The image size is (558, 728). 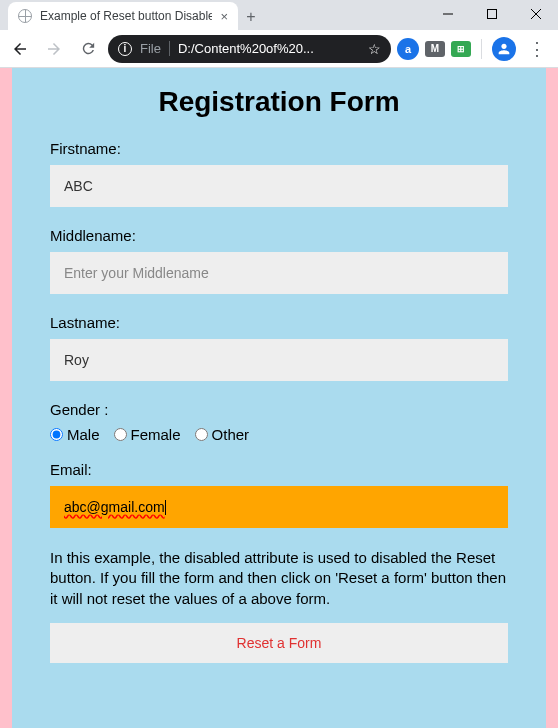 I want to click on gender-male-option: Male, so click(x=75, y=434).